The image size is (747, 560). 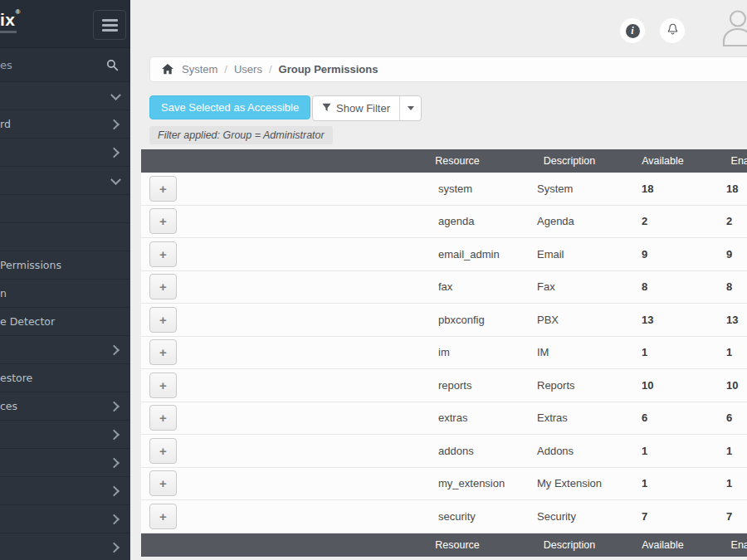 What do you see at coordinates (632, 32) in the screenshot?
I see `info-icon: i` at bounding box center [632, 32].